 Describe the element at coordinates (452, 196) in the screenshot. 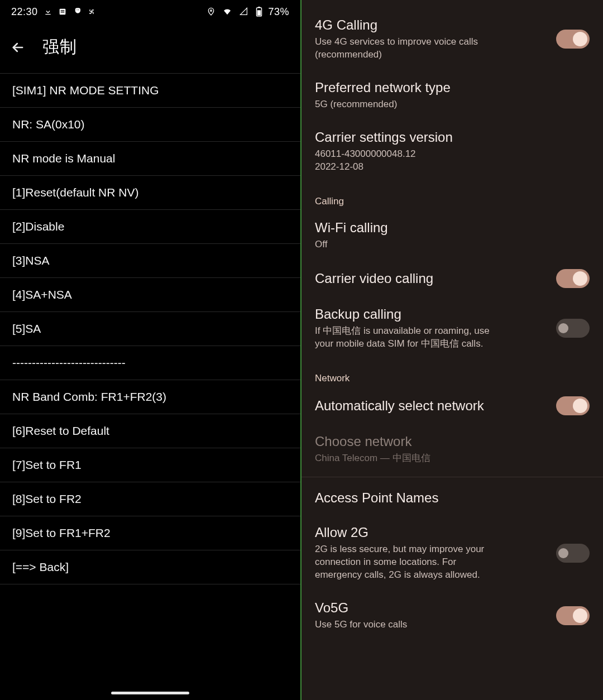

I see `section-header: Calling` at that location.